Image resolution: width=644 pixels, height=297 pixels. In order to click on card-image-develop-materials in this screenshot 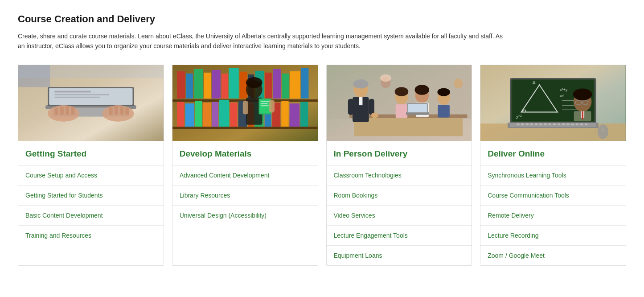, I will do `click(245, 103)`.